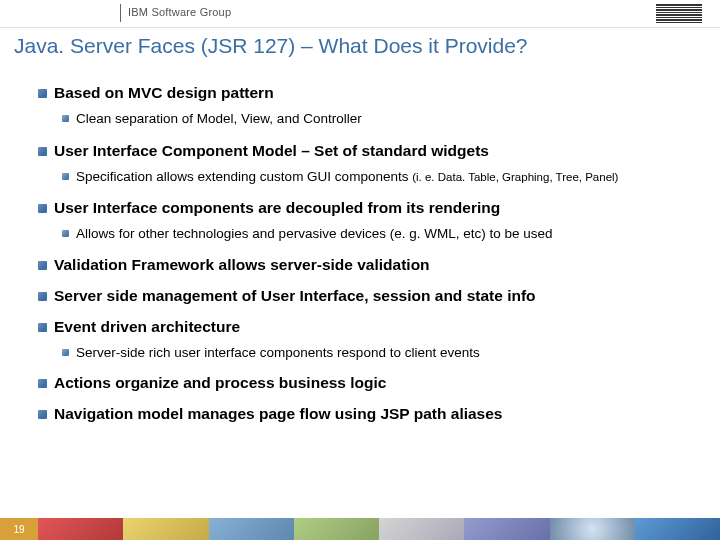 The image size is (720, 540). What do you see at coordinates (515, 177) in the screenshot?
I see `bullet-paren: (i. e. Data. Table, Graphing, Tree, Pane…` at bounding box center [515, 177].